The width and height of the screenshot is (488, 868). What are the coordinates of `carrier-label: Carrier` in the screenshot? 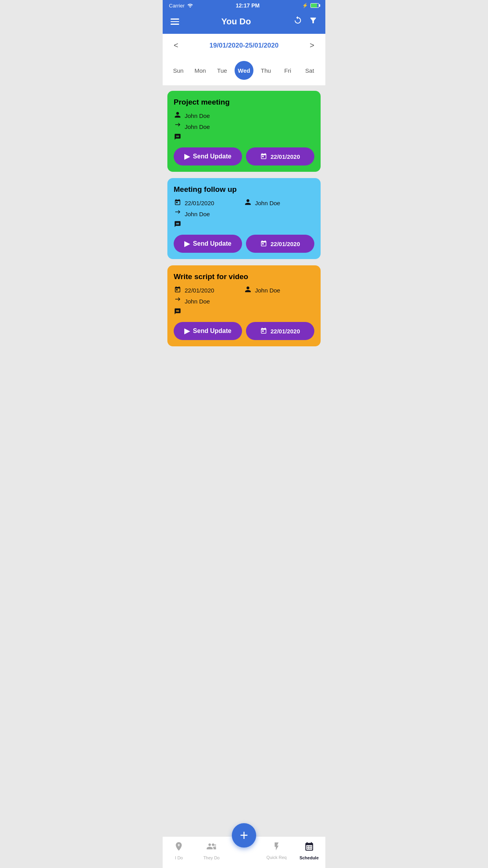 It's located at (177, 6).